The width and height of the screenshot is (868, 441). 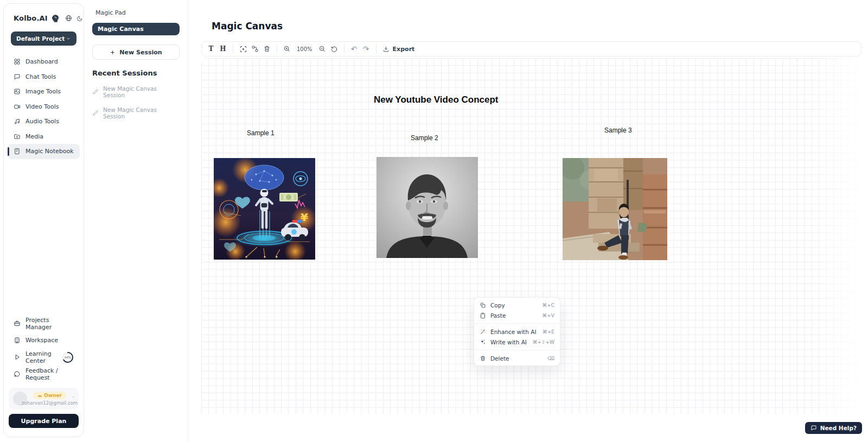 What do you see at coordinates (40, 395) in the screenshot?
I see `crown-icon` at bounding box center [40, 395].